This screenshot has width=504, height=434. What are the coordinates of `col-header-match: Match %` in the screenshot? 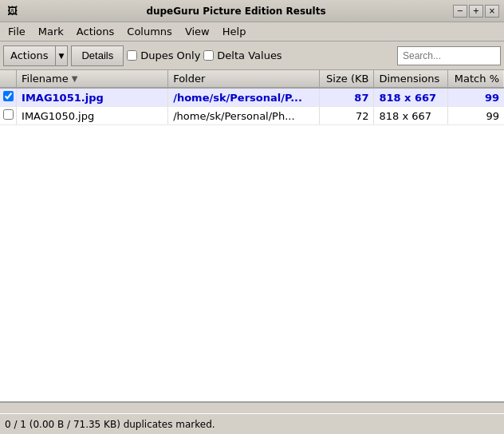 It's located at (475, 79).